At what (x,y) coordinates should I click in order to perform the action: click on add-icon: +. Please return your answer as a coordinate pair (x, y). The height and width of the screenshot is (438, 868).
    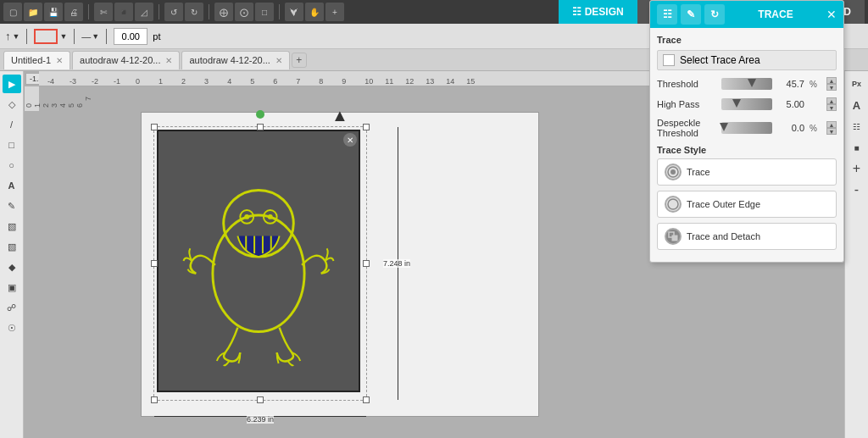
    Looking at the image, I should click on (335, 12).